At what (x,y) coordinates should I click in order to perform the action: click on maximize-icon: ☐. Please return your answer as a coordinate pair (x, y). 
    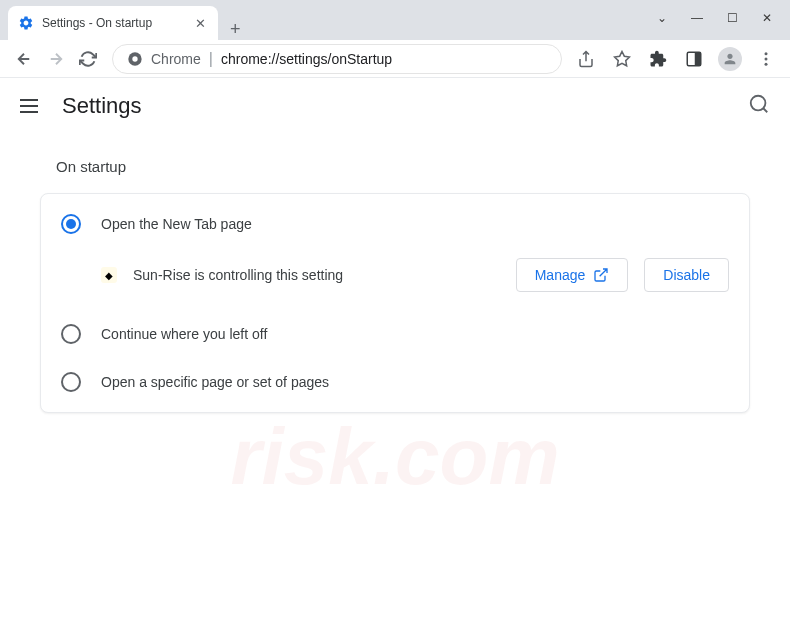
    Looking at the image, I should click on (732, 18).